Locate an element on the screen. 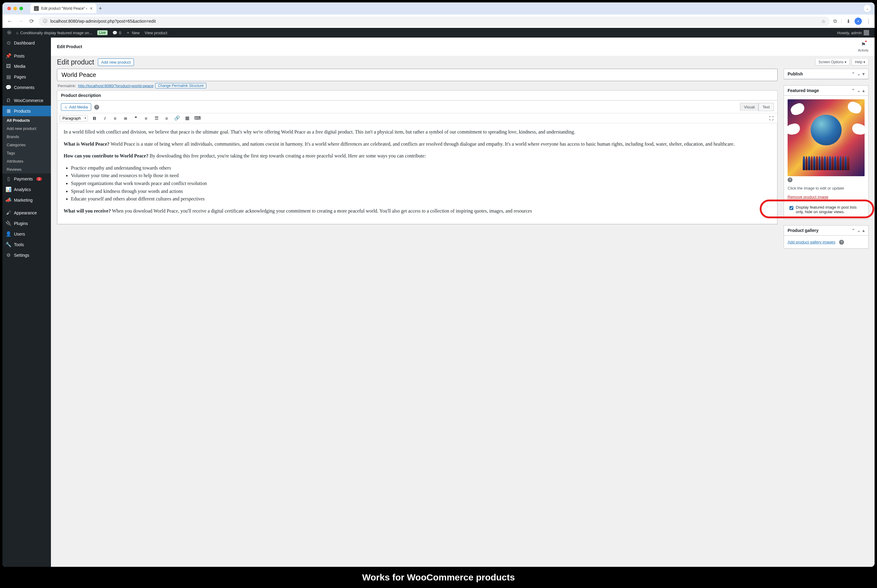 This screenshot has height=588, width=877. submenu-tags: Tags is located at coordinates (27, 153).